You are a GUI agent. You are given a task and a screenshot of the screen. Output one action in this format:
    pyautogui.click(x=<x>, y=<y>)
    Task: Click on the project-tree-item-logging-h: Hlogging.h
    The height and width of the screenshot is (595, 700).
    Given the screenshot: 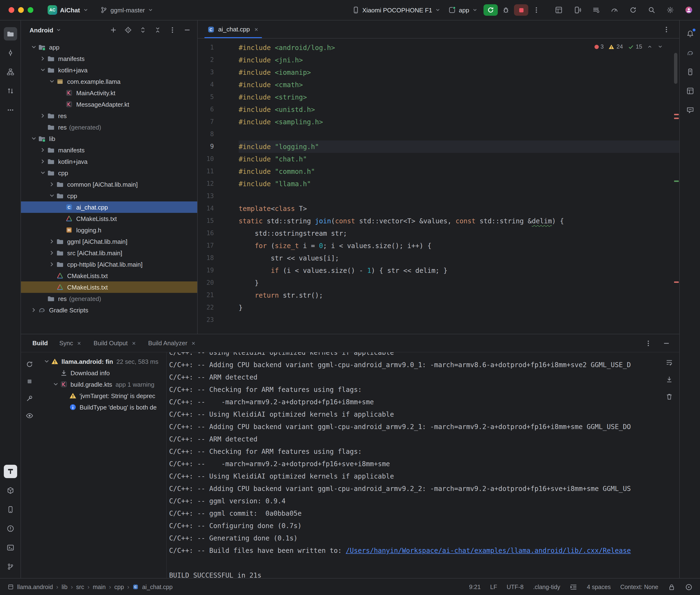 What is the action you would take?
    pyautogui.click(x=109, y=230)
    